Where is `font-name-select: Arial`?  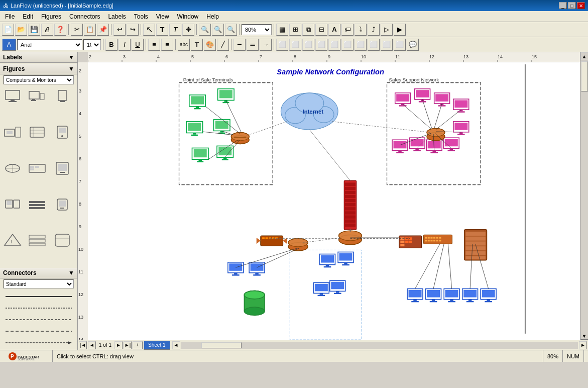
font-name-select: Arial is located at coordinates (50, 45).